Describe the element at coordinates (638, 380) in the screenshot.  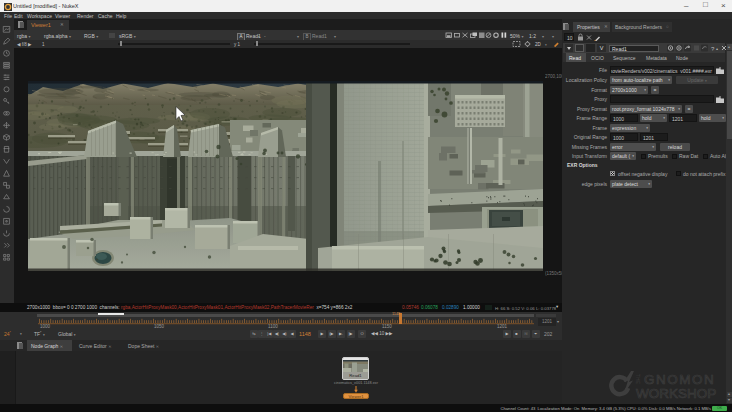
I see `svg-text: THE` at that location.